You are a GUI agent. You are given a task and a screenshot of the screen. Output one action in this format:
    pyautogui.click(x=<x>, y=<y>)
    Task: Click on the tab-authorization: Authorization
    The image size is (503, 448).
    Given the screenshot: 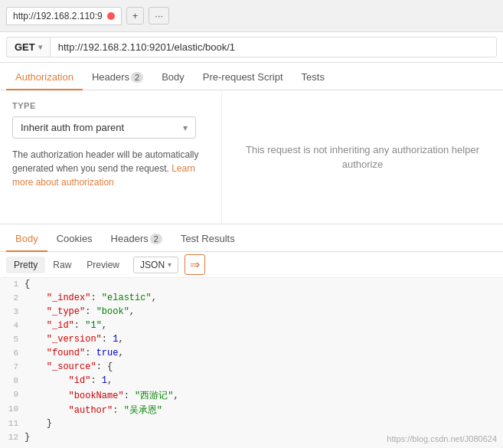 What is the action you would take?
    pyautogui.click(x=44, y=78)
    